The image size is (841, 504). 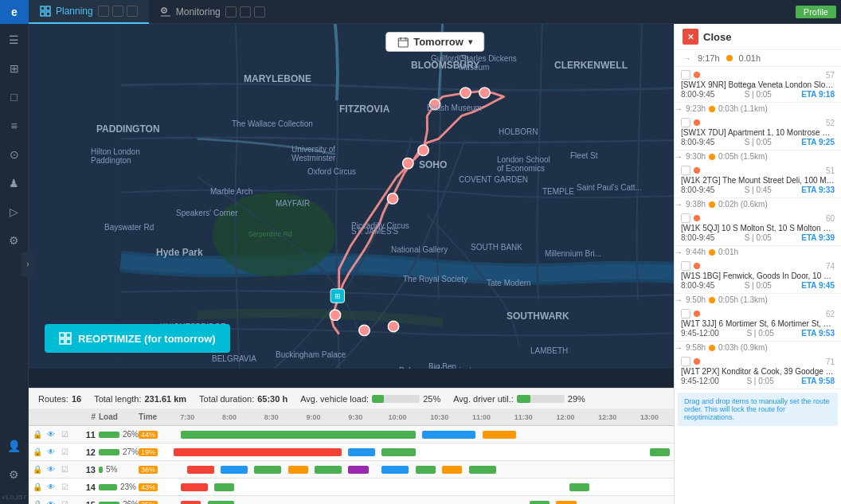 What do you see at coordinates (148, 452) in the screenshot?
I see `time-badge-12: 19%` at bounding box center [148, 452].